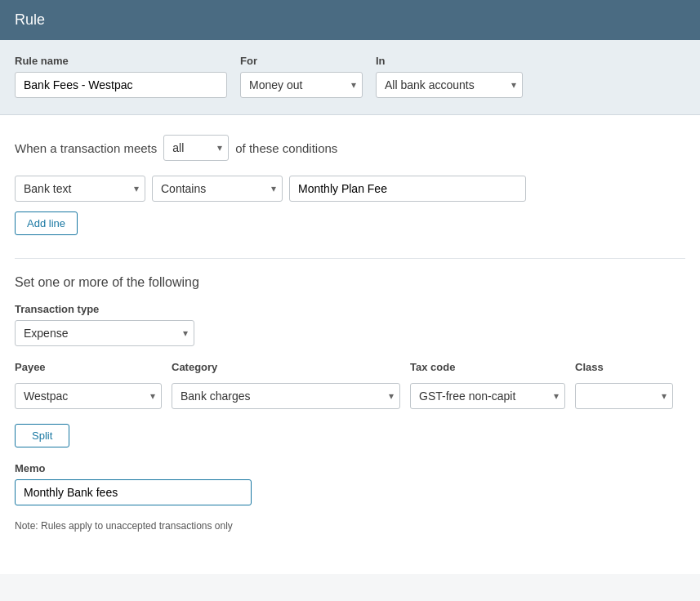  I want to click on split-button: Split, so click(42, 436).